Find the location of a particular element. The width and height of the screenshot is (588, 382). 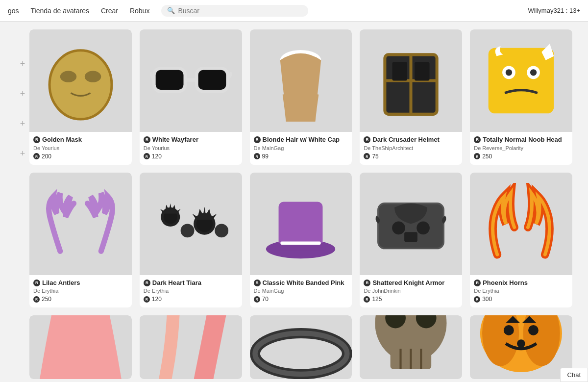

product-card-partial5 is located at coordinates (521, 347).